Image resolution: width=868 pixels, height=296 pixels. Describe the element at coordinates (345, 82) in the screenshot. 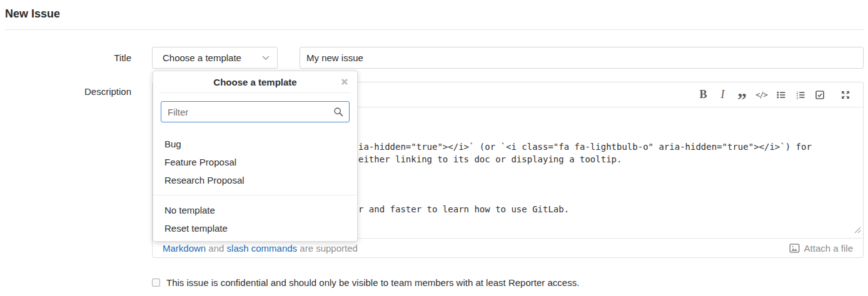

I see `close-icon` at that location.